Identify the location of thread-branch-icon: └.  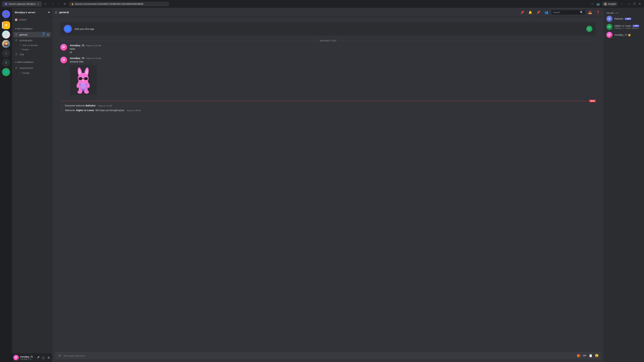
(20, 45).